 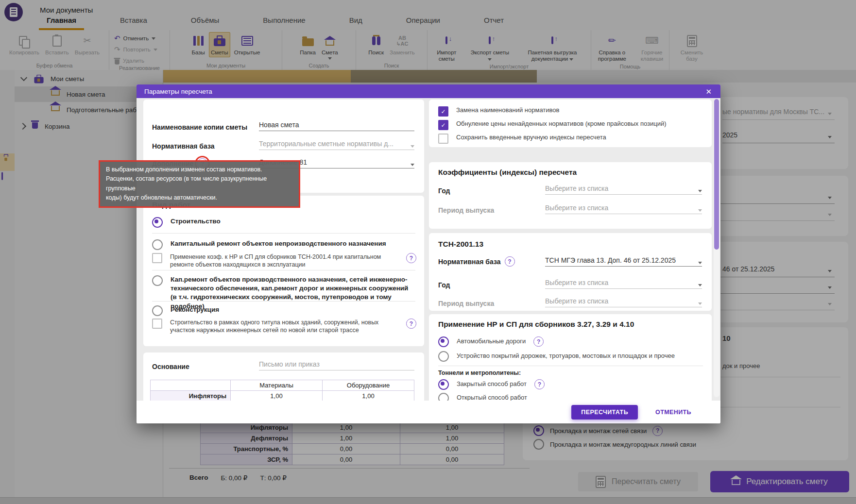 What do you see at coordinates (624, 209) in the screenshot?
I see `coeff-period-select: Выберите из списка` at bounding box center [624, 209].